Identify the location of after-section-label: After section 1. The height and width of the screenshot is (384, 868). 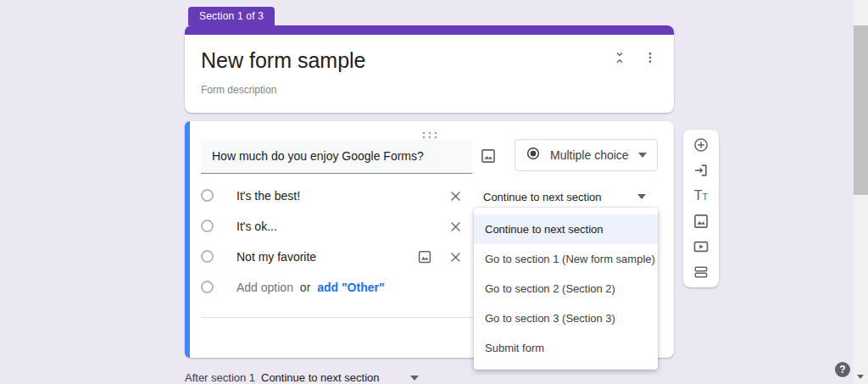
(220, 378).